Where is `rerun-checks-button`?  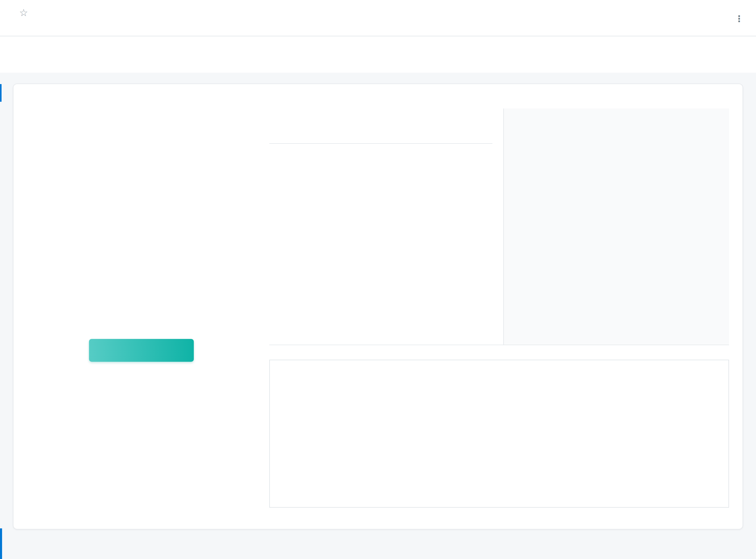 rerun-checks-button is located at coordinates (141, 351).